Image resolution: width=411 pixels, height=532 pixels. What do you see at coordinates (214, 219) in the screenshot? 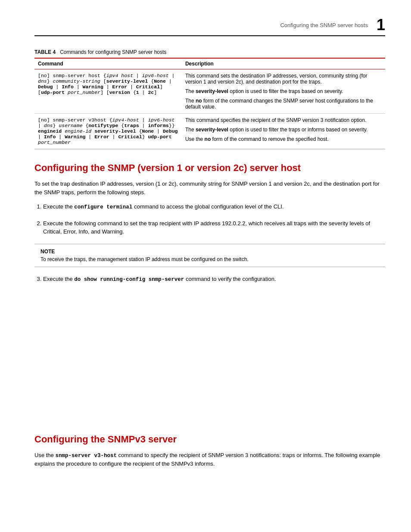
I see `steps-list: Execute the configure terminal command t…` at bounding box center [214, 219].